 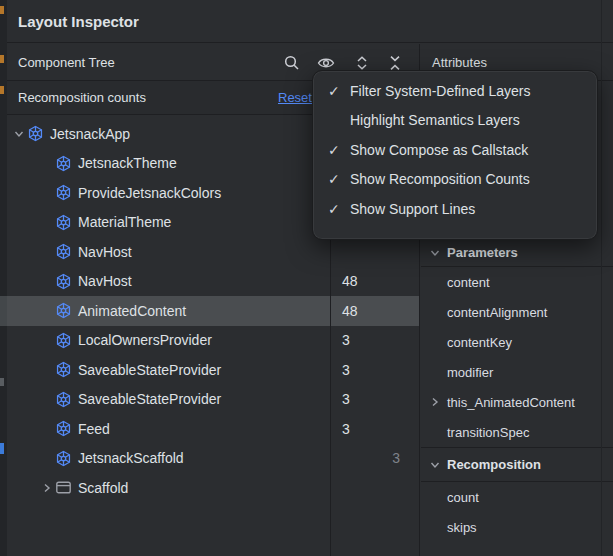 I want to click on attr-item-label: transitionSpec, so click(x=488, y=432).